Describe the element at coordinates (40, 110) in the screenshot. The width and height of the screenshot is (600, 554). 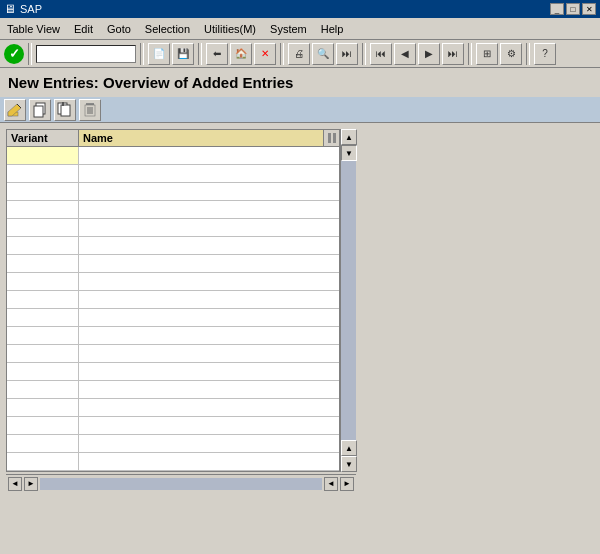
I see `copy-icon-btn` at that location.